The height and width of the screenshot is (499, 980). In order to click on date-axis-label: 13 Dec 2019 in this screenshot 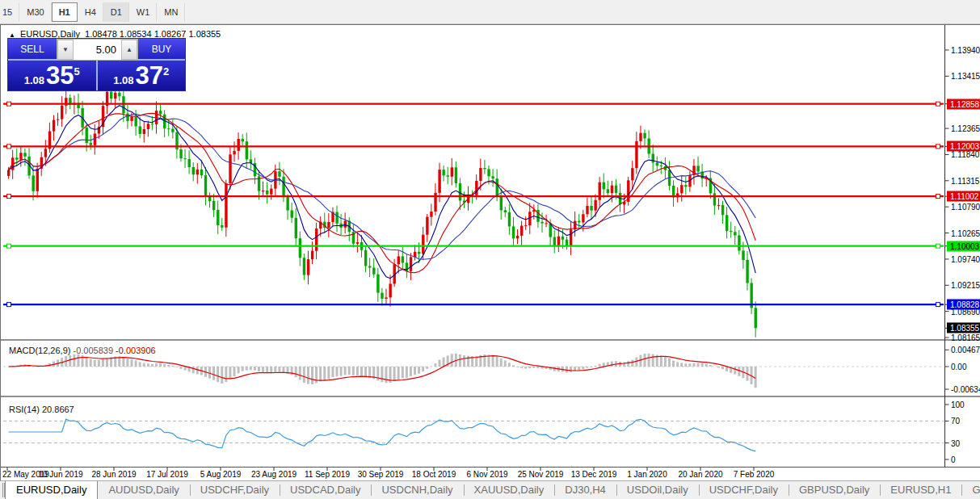, I will do `click(595, 475)`.